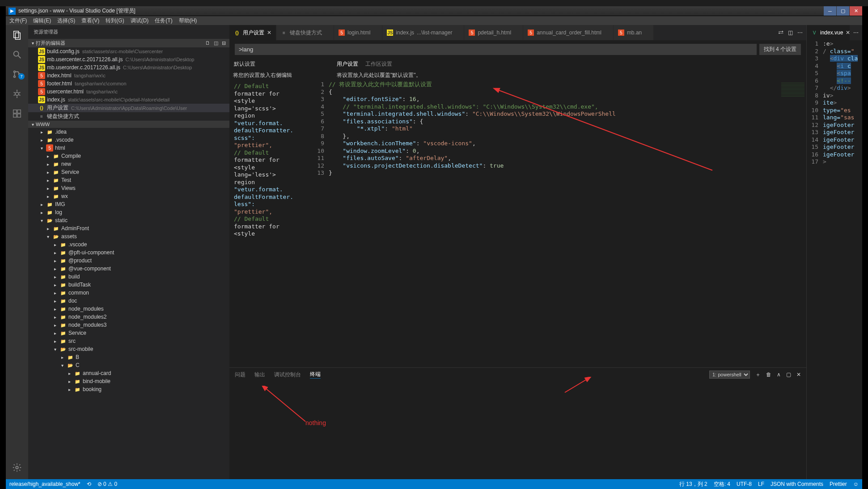  Describe the element at coordinates (89, 484) in the screenshot. I see `sync-icon: ⟲` at that location.